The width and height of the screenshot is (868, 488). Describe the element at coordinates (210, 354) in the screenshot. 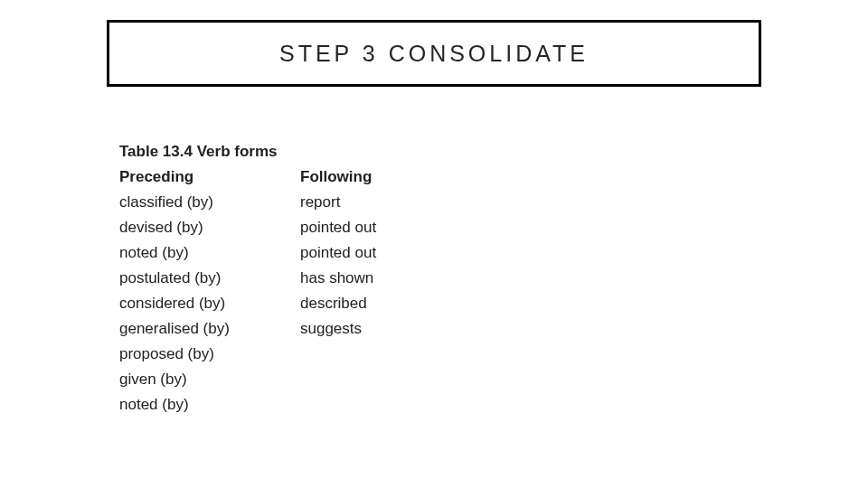

I see `cell-preceding: proposed (by)` at that location.